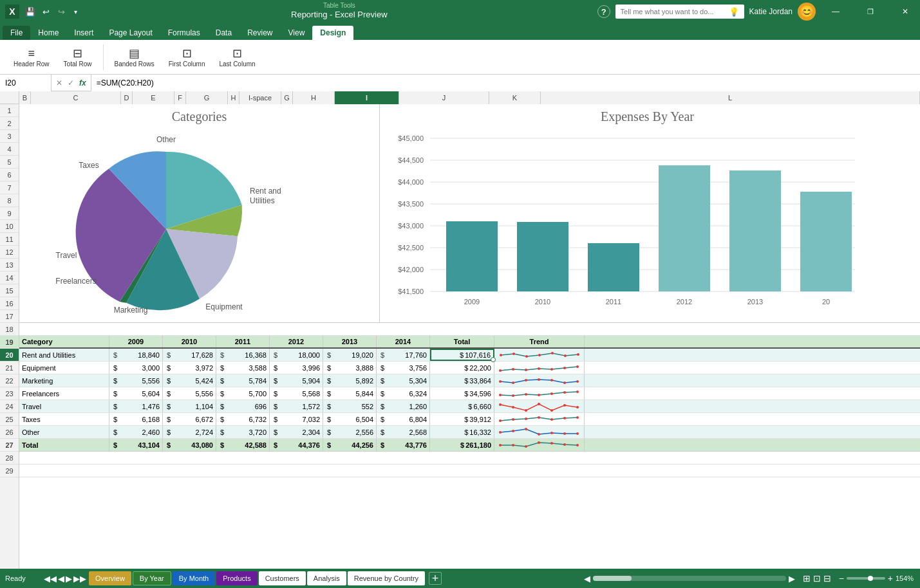 This screenshot has height=588, width=920. What do you see at coordinates (140, 355) in the screenshot?
I see `cell-e-20: 18,840` at bounding box center [140, 355].